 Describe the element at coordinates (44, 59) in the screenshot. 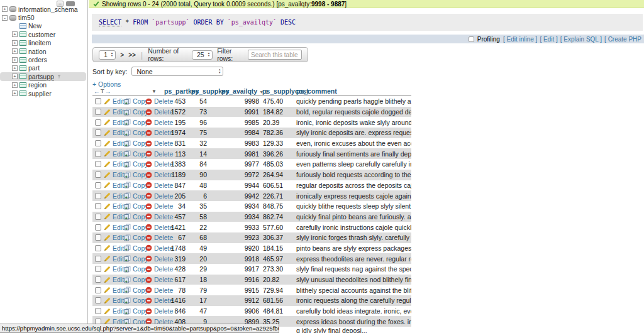

I see `sidebar-item: + orders` at that location.